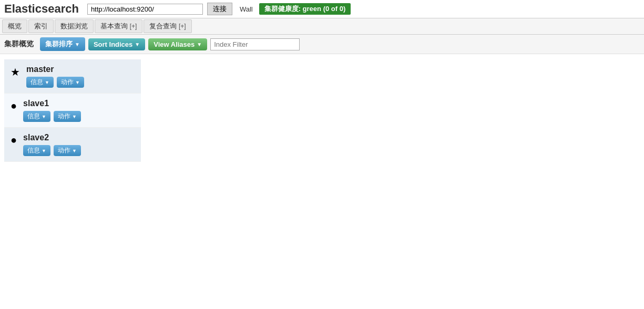 The image size is (644, 309). Describe the element at coordinates (15, 72) in the screenshot. I see `star-icon: ★` at that location.